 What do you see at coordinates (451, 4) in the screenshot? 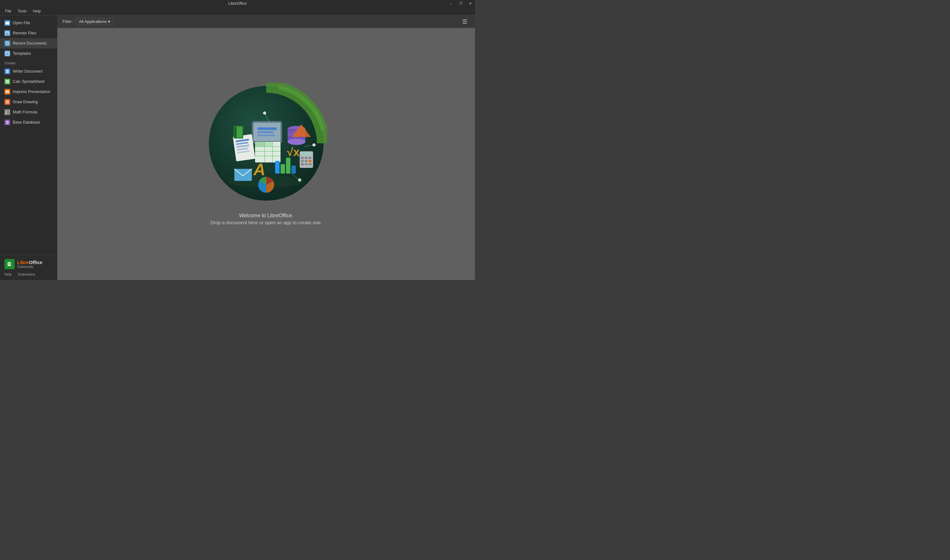
I see `minimize-button: −` at bounding box center [451, 4].